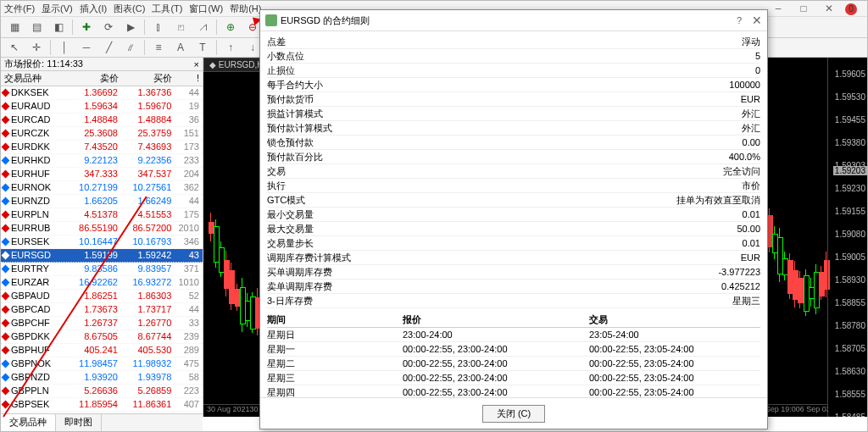 The height and width of the screenshot is (432, 868). I want to click on spec-row: 交易完全访问, so click(514, 171).